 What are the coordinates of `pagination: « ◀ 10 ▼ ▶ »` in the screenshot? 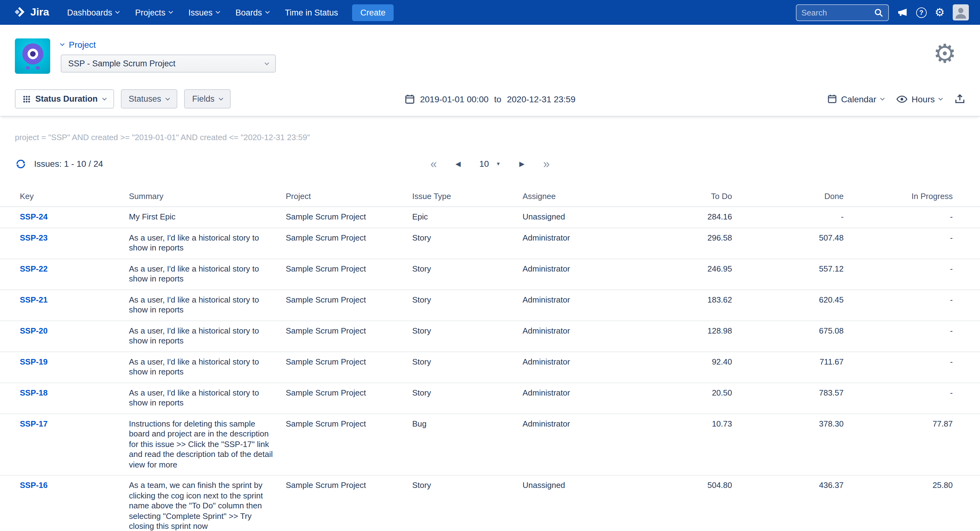 It's located at (490, 164).